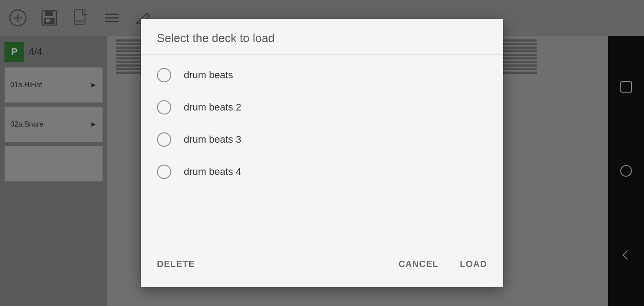 Image resolution: width=644 pixels, height=306 pixels. I want to click on radio-item-4: drum beats 4, so click(322, 172).